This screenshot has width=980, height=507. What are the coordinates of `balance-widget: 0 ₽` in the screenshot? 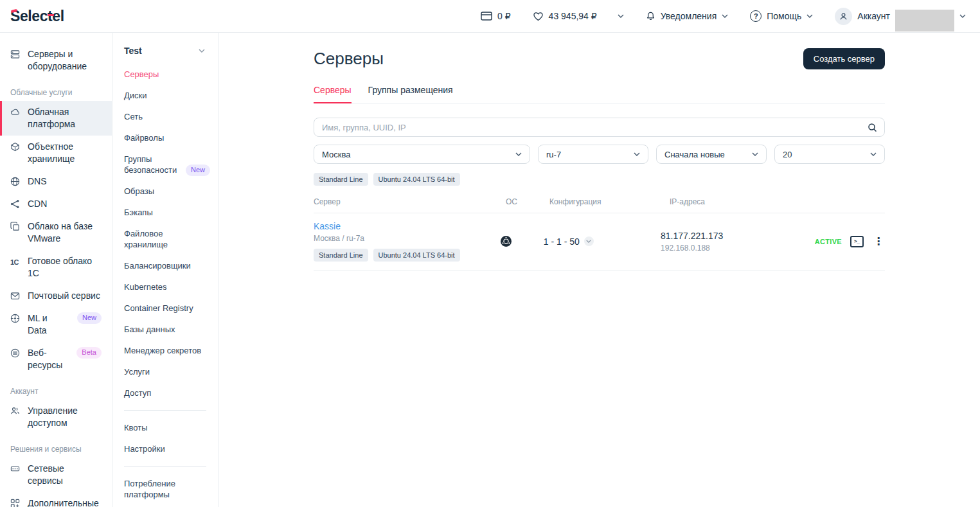 It's located at (496, 16).